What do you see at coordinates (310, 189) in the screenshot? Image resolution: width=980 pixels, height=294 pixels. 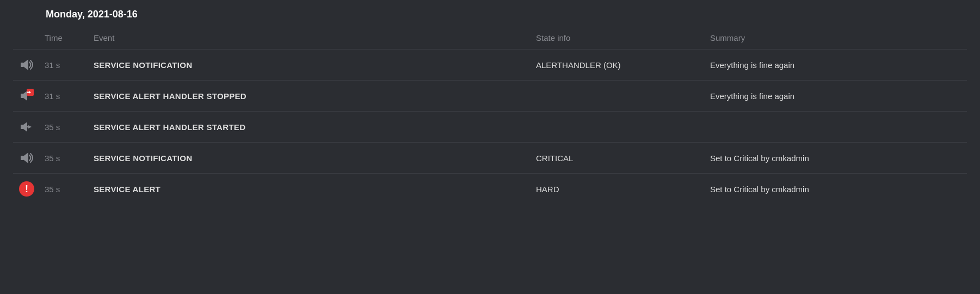 I see `row-event: SERVICE ALERT` at bounding box center [310, 189].